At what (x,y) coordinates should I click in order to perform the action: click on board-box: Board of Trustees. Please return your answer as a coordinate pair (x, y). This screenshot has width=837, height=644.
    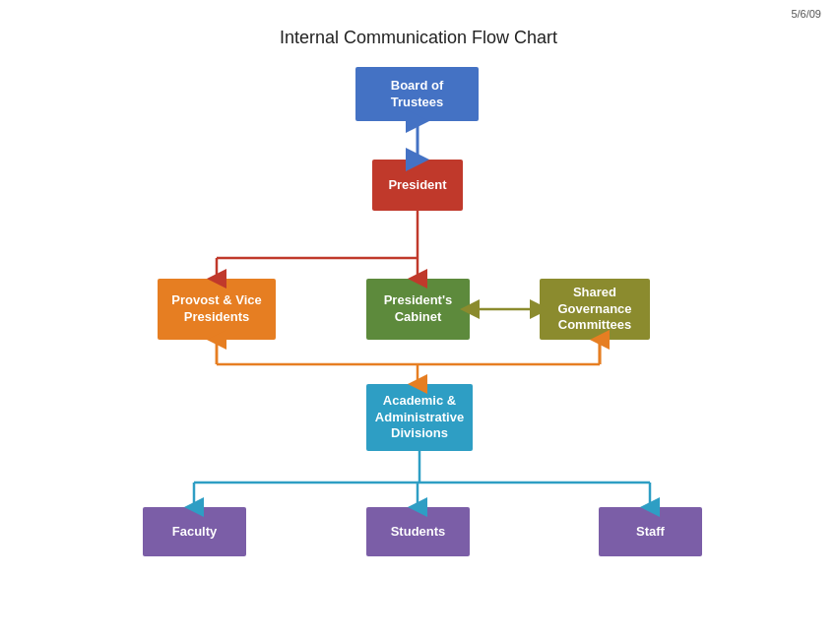
    Looking at the image, I should click on (418, 95).